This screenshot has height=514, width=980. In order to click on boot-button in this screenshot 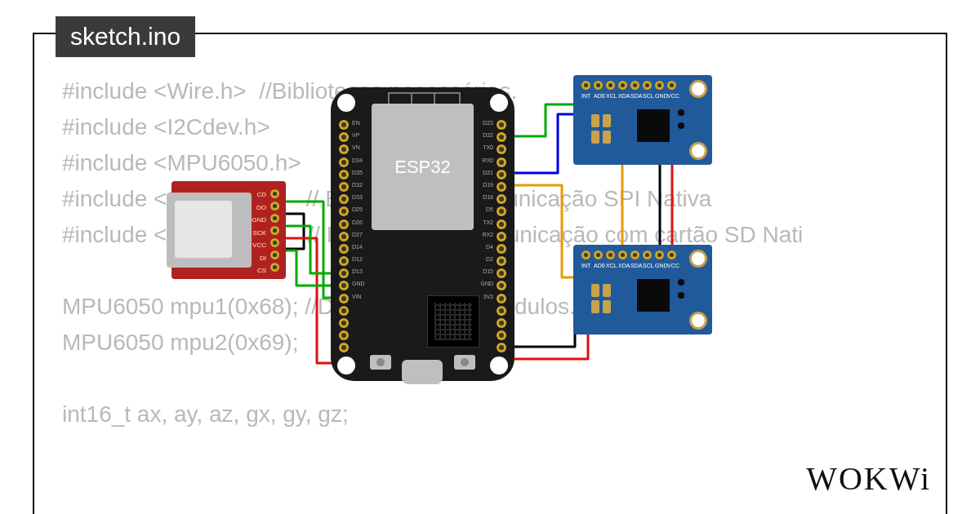, I will do `click(465, 362)`.